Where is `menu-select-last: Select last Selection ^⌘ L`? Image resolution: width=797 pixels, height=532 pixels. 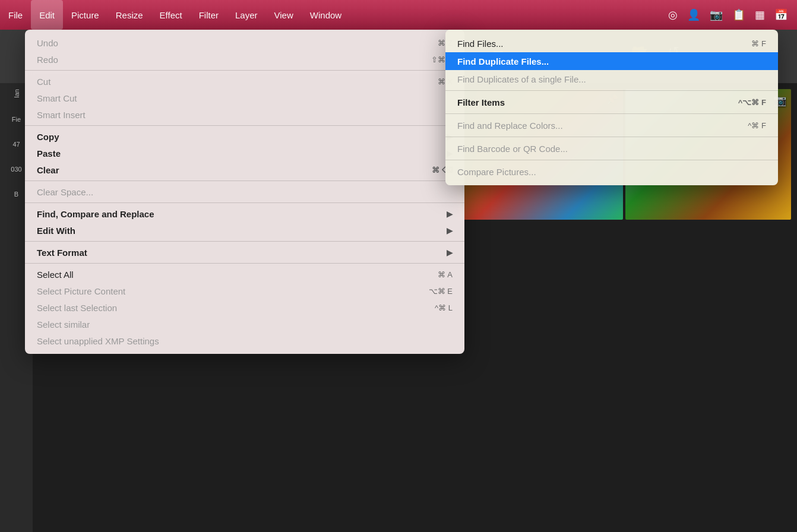
menu-select-last: Select last Selection ^⌘ L is located at coordinates (245, 308).